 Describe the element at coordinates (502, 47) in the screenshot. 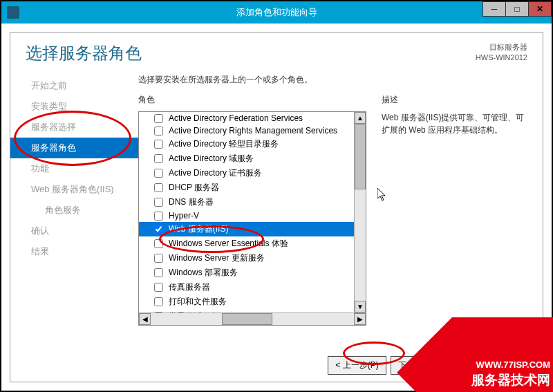

I see `target-label: 目标服务器` at that location.